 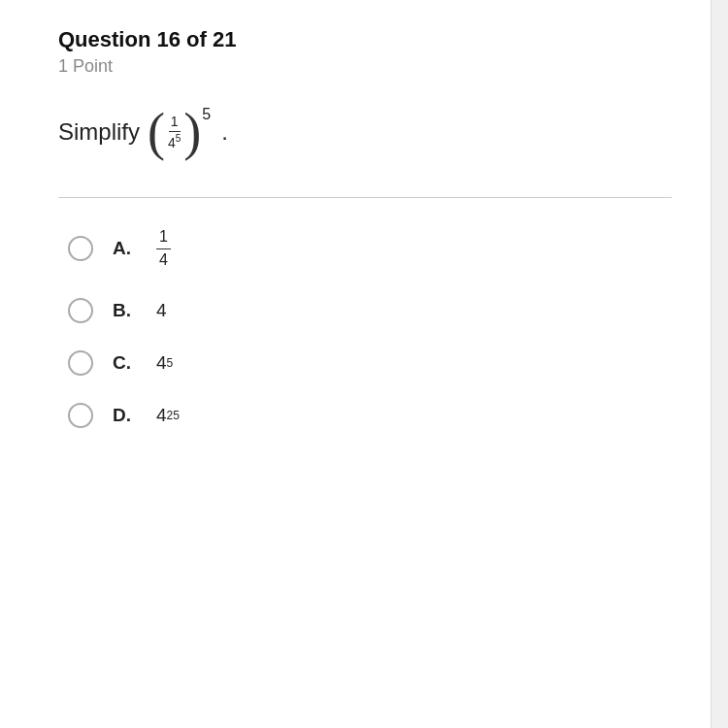 What do you see at coordinates (175, 142) in the screenshot?
I see `fraction-denominator: 45` at bounding box center [175, 142].